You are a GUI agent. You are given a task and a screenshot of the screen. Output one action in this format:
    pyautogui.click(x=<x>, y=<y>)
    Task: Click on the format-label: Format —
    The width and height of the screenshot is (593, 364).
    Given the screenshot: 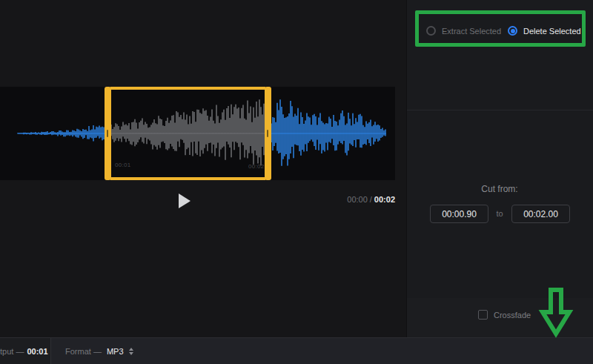 What is the action you would take?
    pyautogui.click(x=83, y=351)
    